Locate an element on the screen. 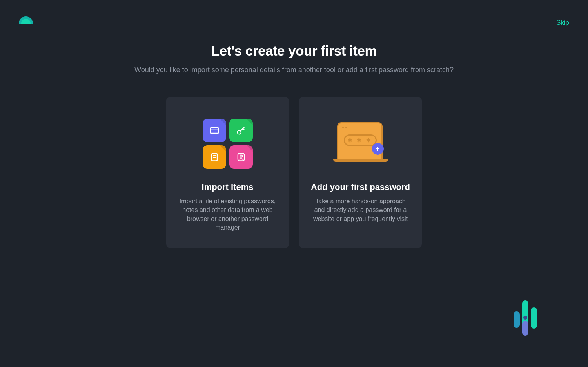  add-password-card: ✱ ✱ ✱ + Add your first password Take a m… is located at coordinates (361, 172).